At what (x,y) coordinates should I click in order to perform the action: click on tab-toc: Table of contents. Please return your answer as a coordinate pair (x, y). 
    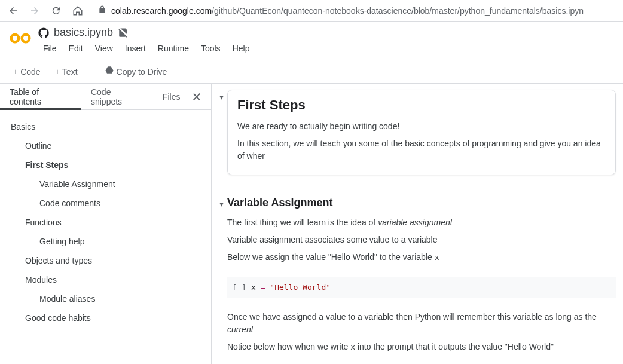
    Looking at the image, I should click on (41, 97).